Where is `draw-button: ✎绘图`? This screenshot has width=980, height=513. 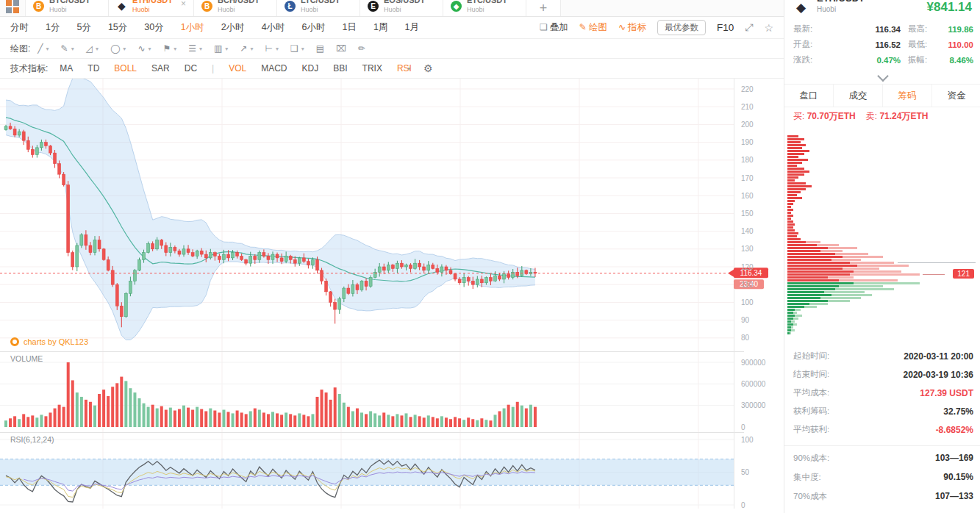 draw-button: ✎绘图 is located at coordinates (593, 28).